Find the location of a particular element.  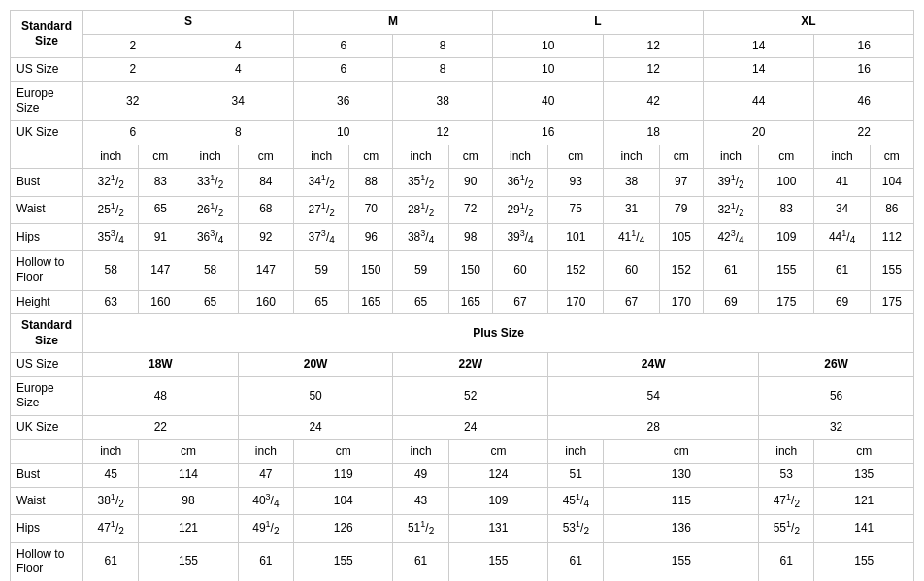

plus-uk-28: 28 is located at coordinates (654, 429).